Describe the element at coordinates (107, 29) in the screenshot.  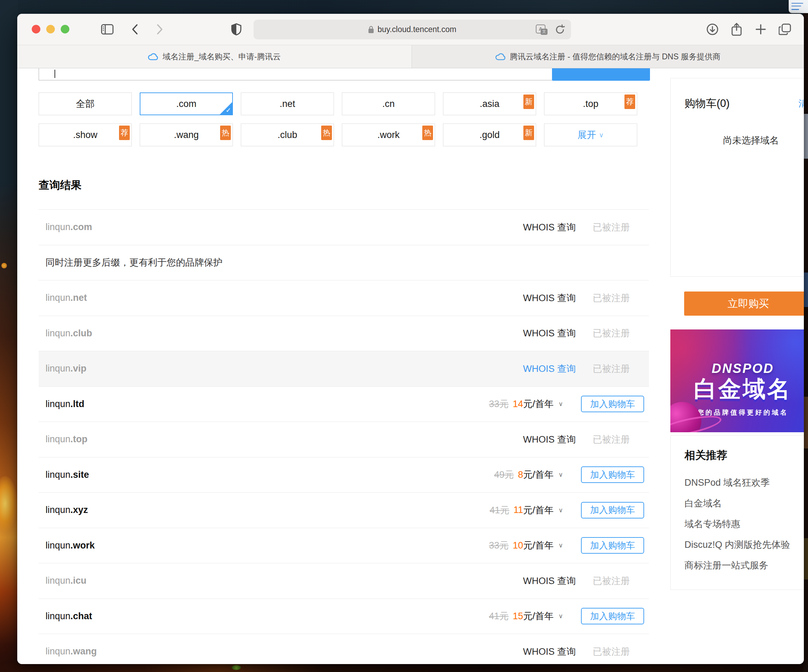
I see `sidebar-toggle-icon` at that location.